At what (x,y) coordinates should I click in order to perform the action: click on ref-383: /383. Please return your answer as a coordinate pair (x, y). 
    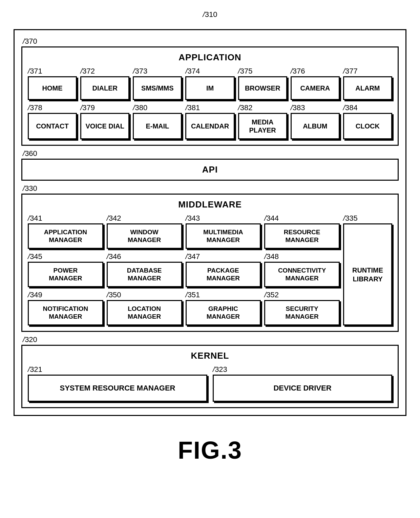
    Looking at the image, I should click on (315, 108).